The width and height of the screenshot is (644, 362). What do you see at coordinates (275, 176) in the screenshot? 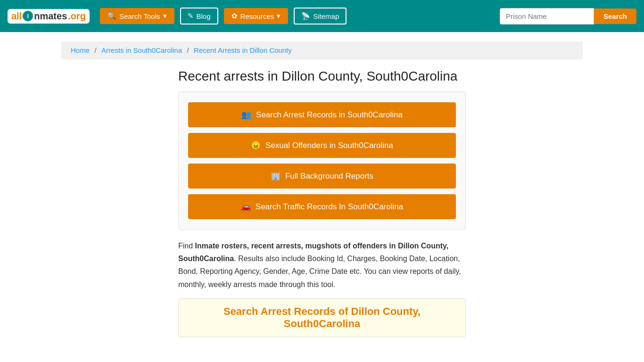
I see `background-reports-icon: 🏢` at bounding box center [275, 176].